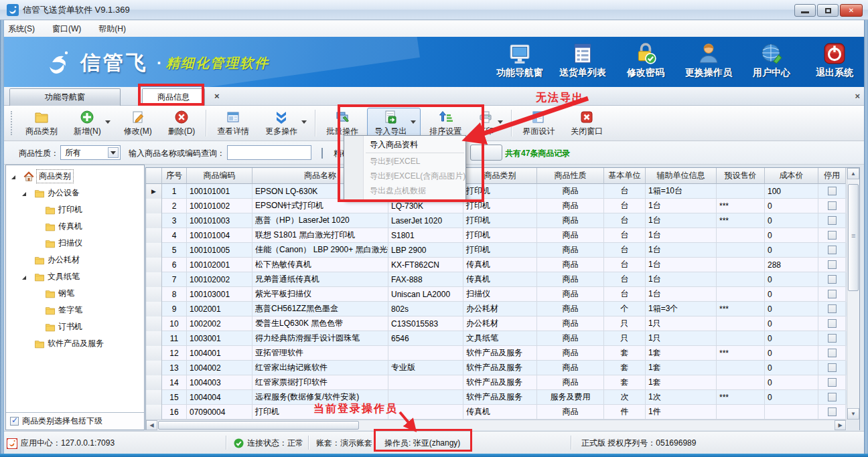  What do you see at coordinates (320, 383) in the screenshot?
I see `cell: 红管家票据打印软件` at bounding box center [320, 383].